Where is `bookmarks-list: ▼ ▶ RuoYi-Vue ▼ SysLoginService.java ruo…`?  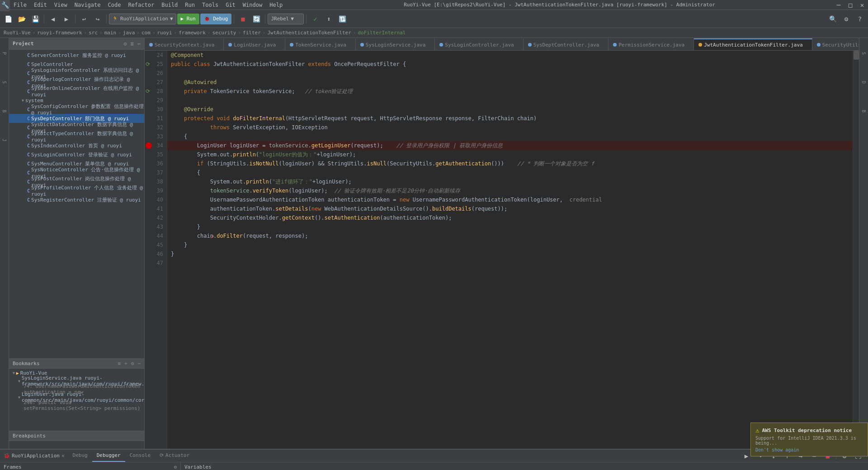 bookmarks-list: ▼ ▶ RuoYi-Vue ▼ SysLoginService.java ruo… is located at coordinates (77, 400).